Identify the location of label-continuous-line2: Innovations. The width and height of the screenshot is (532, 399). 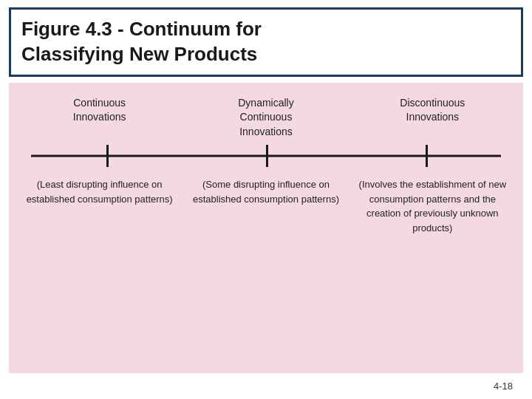
(100, 117).